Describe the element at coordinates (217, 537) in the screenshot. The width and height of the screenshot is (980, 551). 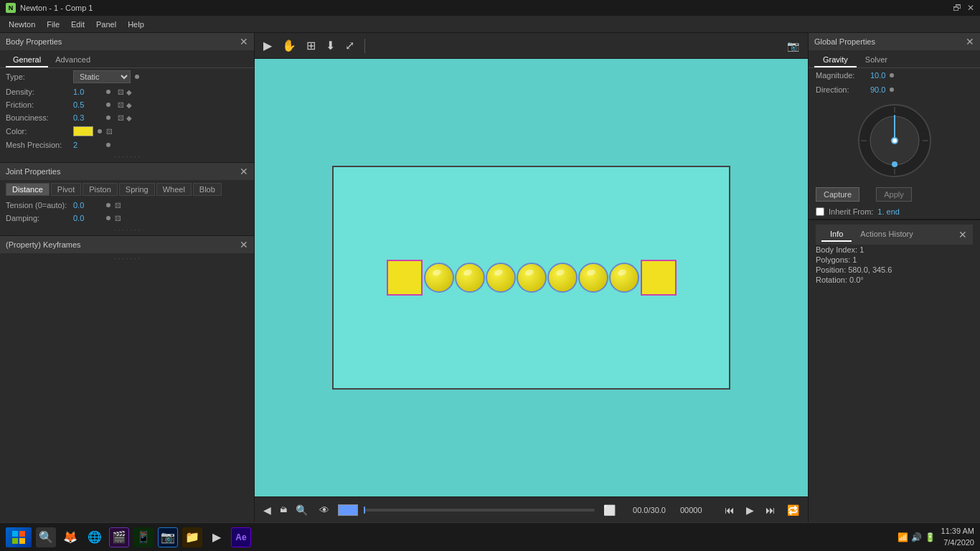
I see `taskbar-media: ▶` at that location.